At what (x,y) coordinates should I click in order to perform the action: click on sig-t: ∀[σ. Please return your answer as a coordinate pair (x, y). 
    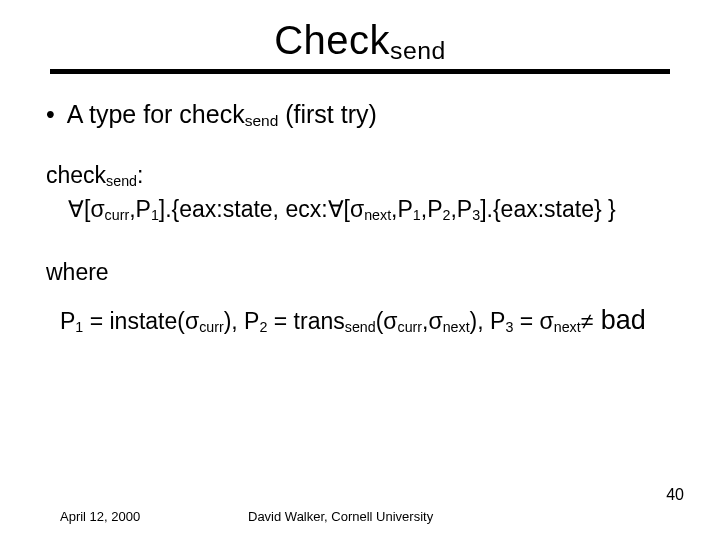
    Looking at the image, I should click on (86, 209).